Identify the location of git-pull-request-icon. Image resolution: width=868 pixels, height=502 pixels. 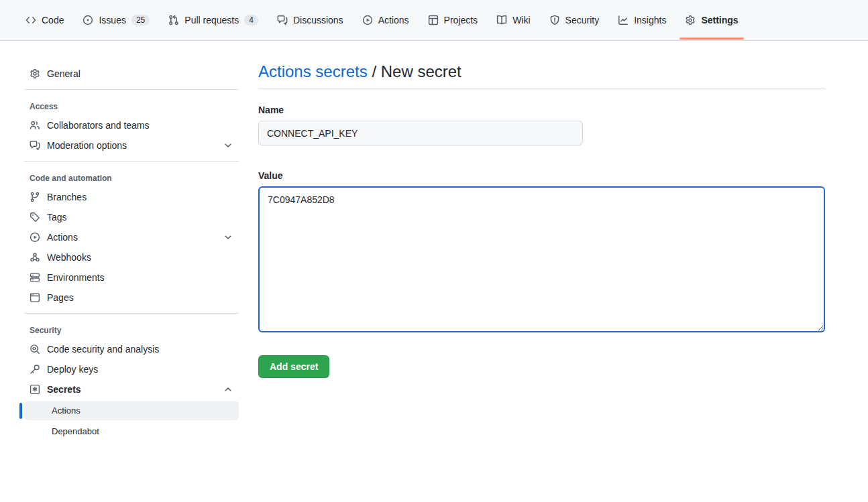
(174, 20).